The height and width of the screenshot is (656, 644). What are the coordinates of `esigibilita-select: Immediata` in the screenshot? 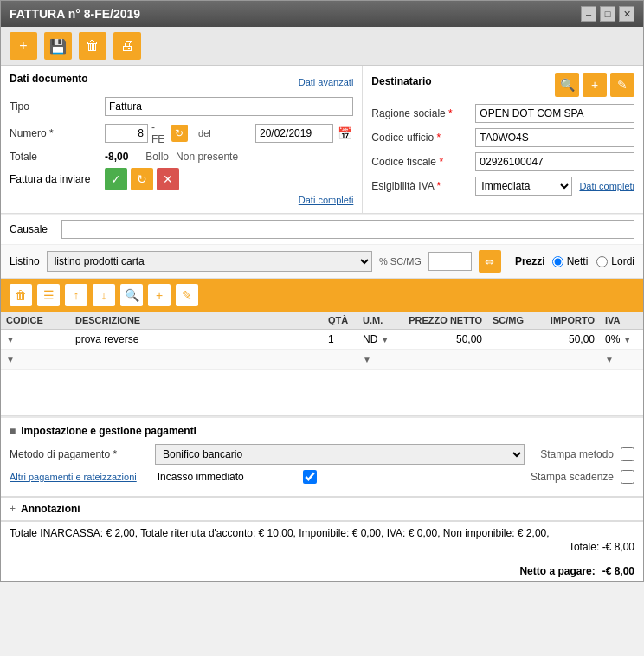 It's located at (524, 186).